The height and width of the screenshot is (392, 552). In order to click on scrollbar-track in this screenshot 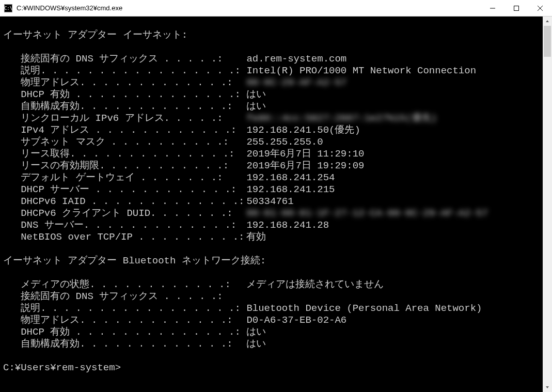, I will do `click(547, 205)`.